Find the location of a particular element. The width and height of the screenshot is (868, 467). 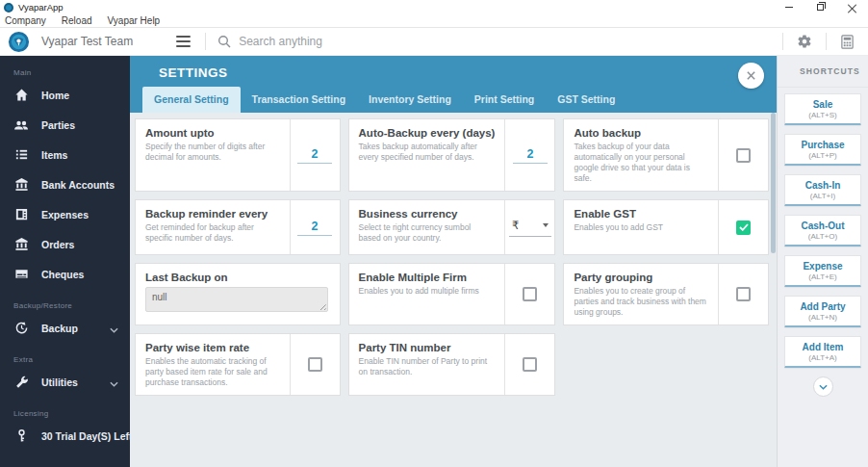

shortcut-add-item-button: Add Item (ALT+A) is located at coordinates (823, 352).